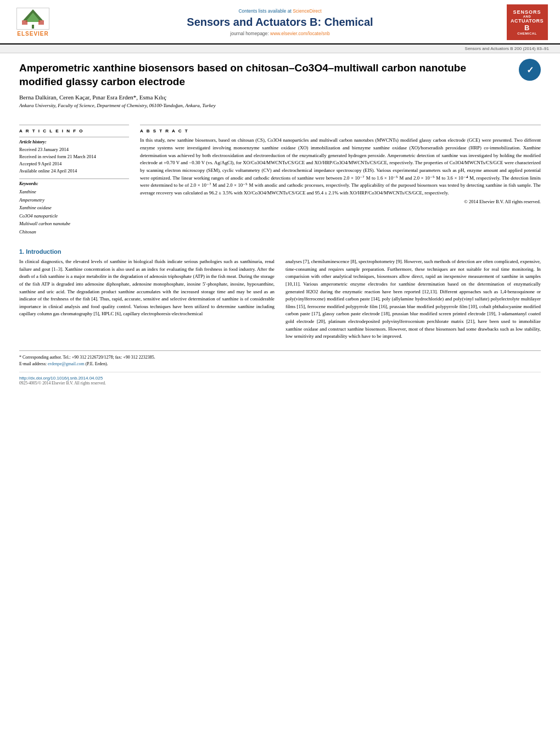 Image resolution: width=560 pixels, height=742 pixels. Describe the element at coordinates (280, 383) in the screenshot. I see `issn-text: 0925-4005/© 2014 Elsevier B.V. All right…` at that location.